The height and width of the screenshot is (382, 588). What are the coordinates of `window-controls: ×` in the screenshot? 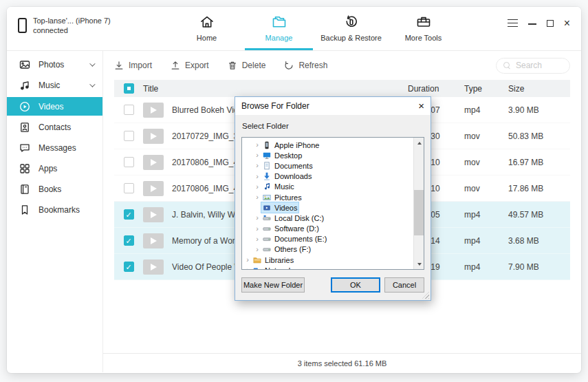 It's located at (539, 23).